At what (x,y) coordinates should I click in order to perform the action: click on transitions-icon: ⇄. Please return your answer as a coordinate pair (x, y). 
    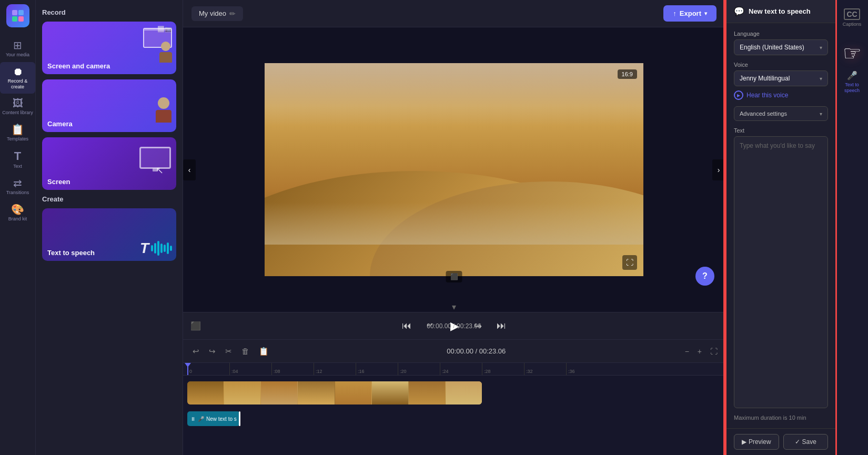
    Looking at the image, I should click on (18, 183).